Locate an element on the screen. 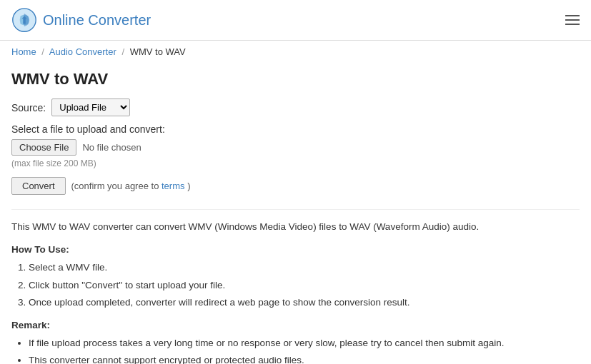 Image resolution: width=591 pixels, height=364 pixels. no-file-text: No file chosen is located at coordinates (111, 147).